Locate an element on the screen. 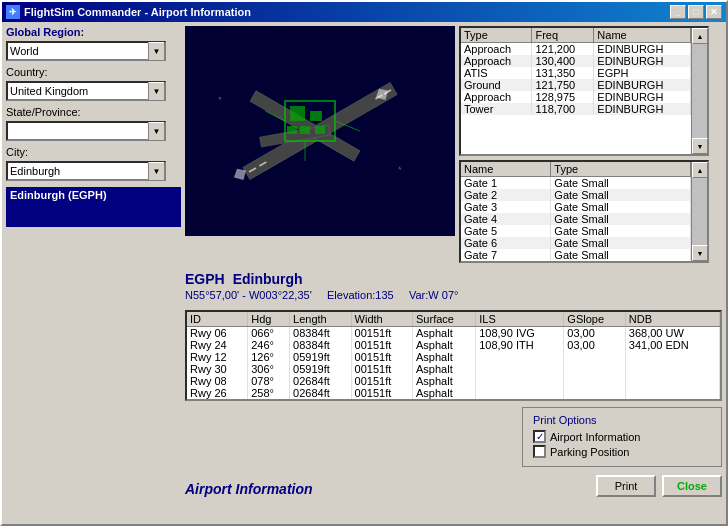 The width and height of the screenshot is (728, 526). gates-scroll-track is located at coordinates (700, 212).